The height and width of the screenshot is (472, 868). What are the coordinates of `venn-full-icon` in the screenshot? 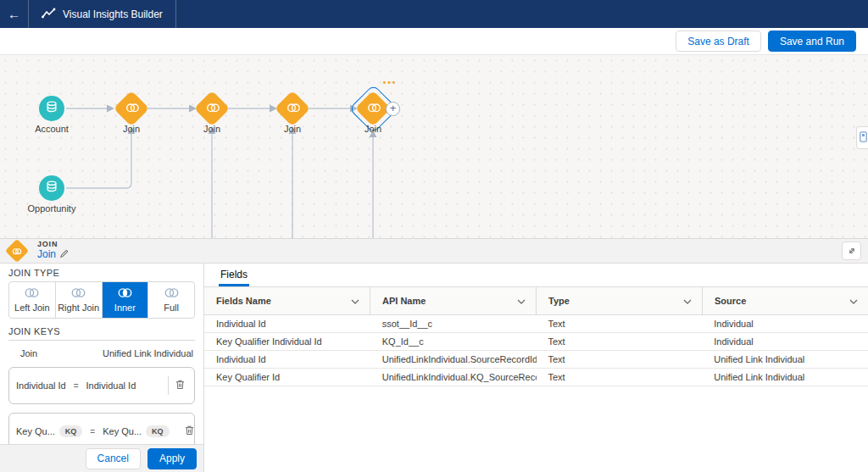 It's located at (171, 293).